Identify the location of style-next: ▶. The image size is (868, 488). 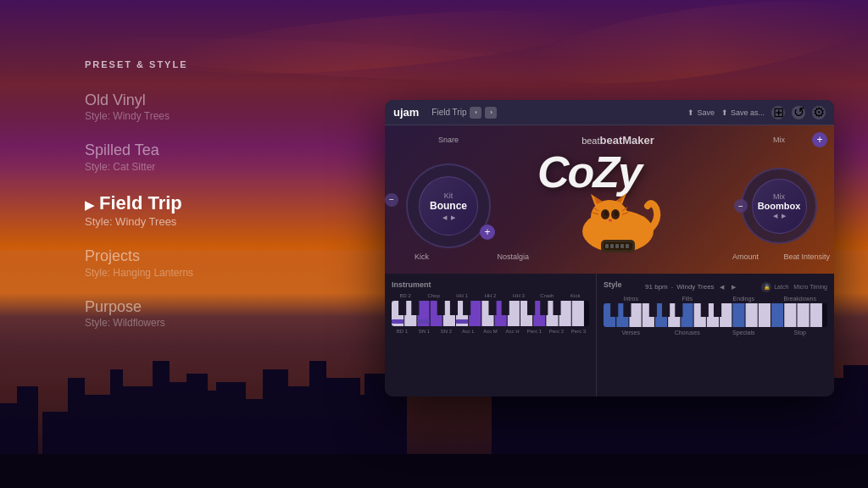
(734, 287).